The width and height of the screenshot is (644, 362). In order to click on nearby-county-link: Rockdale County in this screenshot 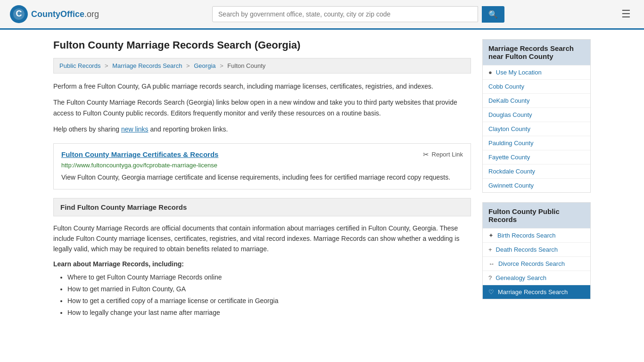, I will do `click(512, 172)`.